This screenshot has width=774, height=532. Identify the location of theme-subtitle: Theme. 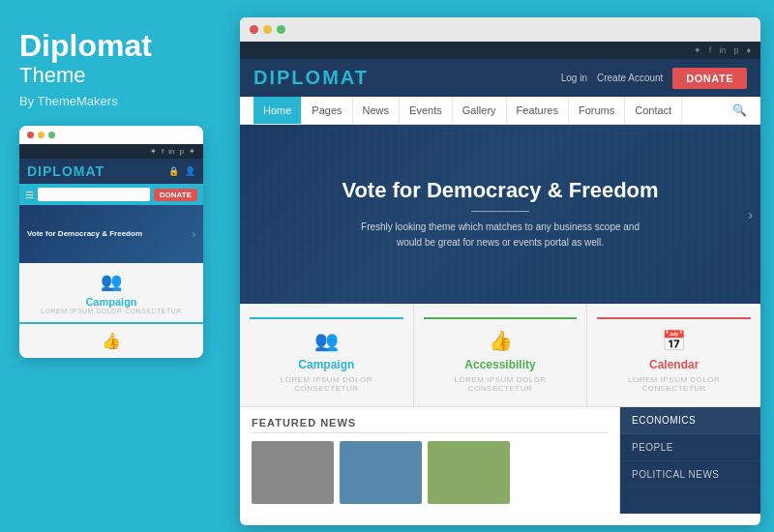
(121, 75).